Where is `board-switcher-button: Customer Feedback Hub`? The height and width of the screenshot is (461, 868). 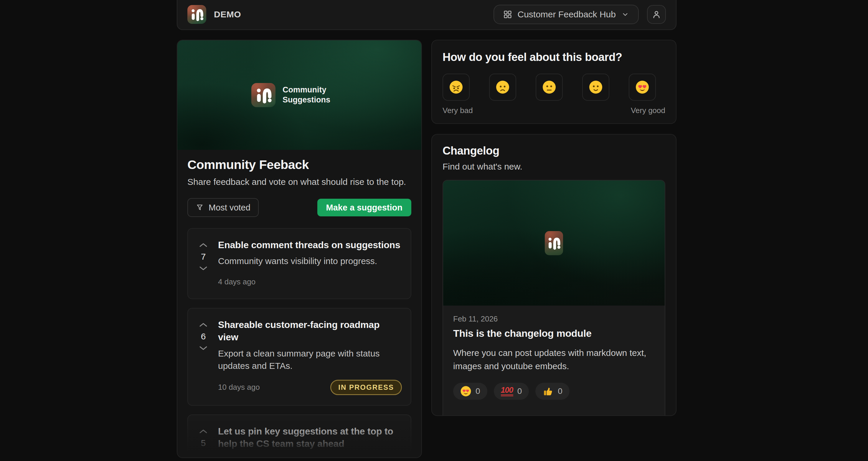 board-switcher-button: Customer Feedback Hub is located at coordinates (566, 14).